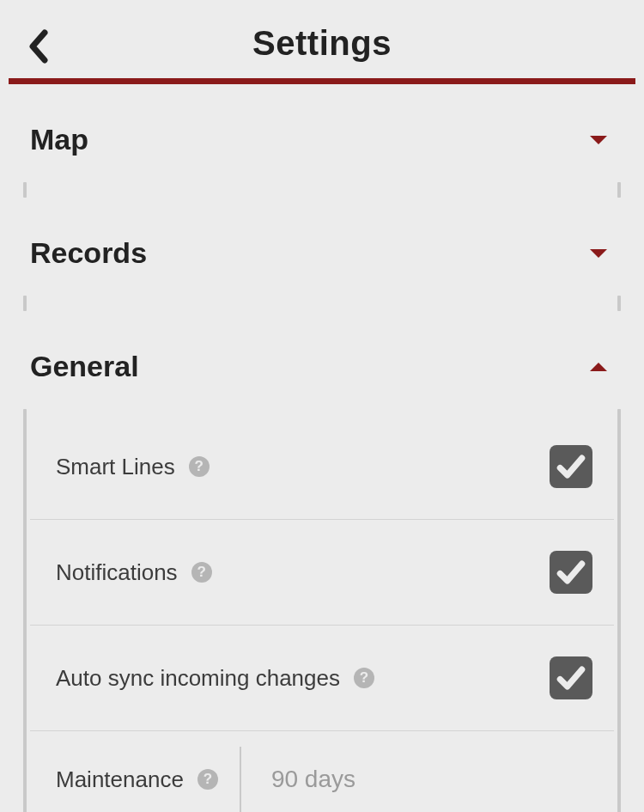 This screenshot has height=812, width=644. I want to click on checkbox-smart-lines, so click(571, 467).